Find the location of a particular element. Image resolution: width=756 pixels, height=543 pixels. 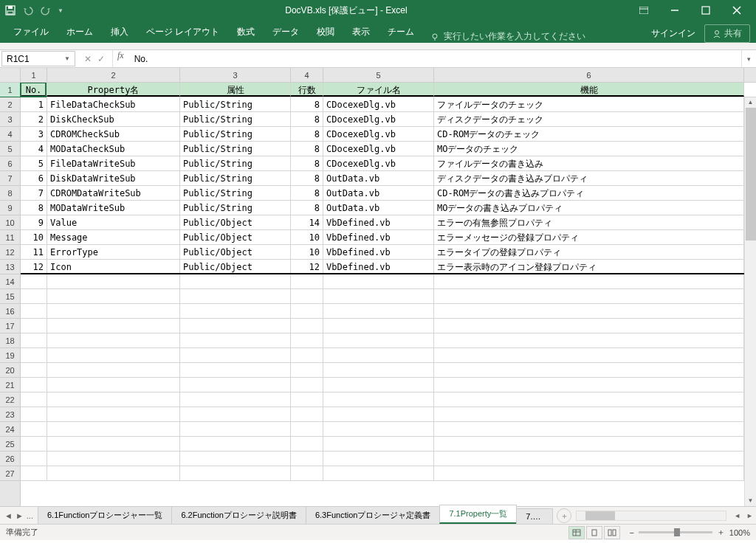

cell: 14 is located at coordinates (307, 223).